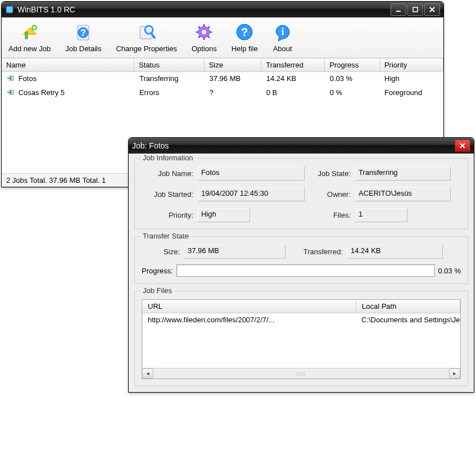 Image resolution: width=476 pixels, height=450 pixels. What do you see at coordinates (403, 173) in the screenshot?
I see `job-state-value: Transferring` at bounding box center [403, 173].